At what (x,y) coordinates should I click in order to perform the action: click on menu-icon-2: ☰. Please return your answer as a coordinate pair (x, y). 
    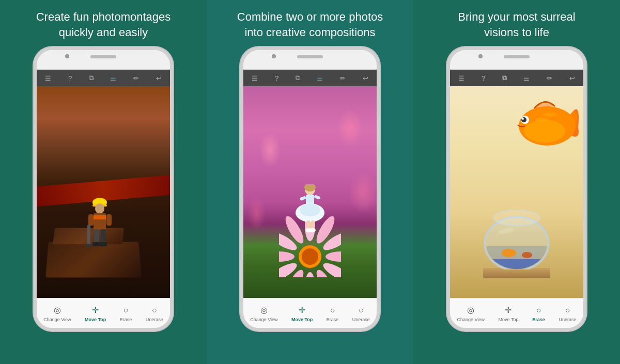
    Looking at the image, I should click on (255, 78).